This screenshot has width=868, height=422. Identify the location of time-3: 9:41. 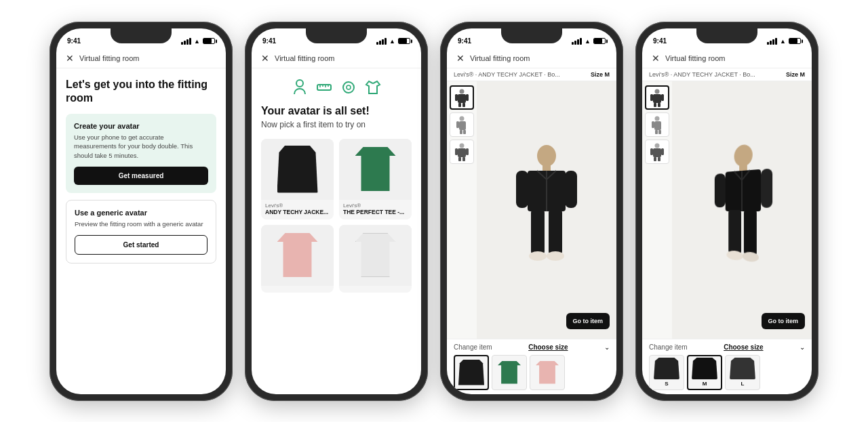
(465, 41).